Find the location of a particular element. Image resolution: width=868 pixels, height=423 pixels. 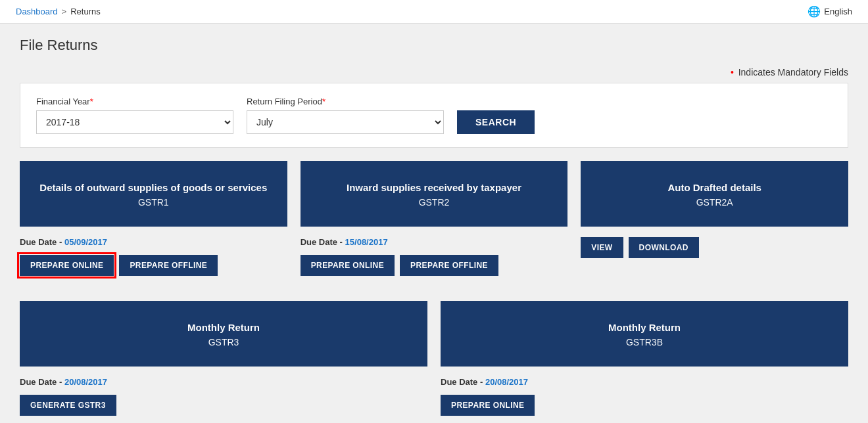

gstr1-prepare-offline-button: PREPARE OFFLINE is located at coordinates (168, 265).